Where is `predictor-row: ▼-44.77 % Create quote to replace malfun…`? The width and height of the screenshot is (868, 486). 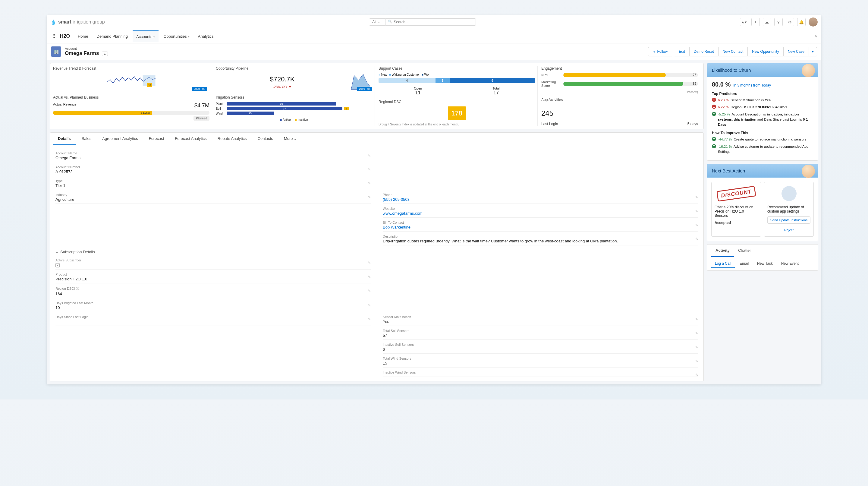
predictor-row: ▼-44.77 % Create quote to replace malfun… is located at coordinates (763, 140).